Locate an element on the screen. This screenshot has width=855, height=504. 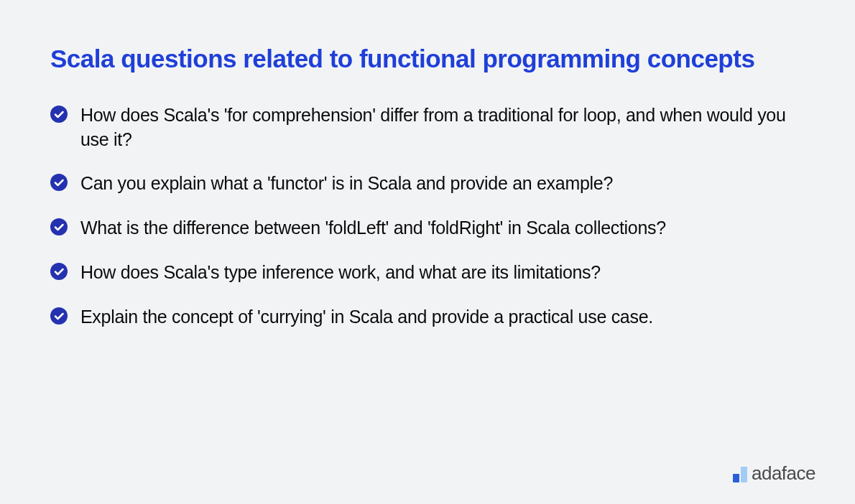
adaface-logo: adaface is located at coordinates (775, 473).